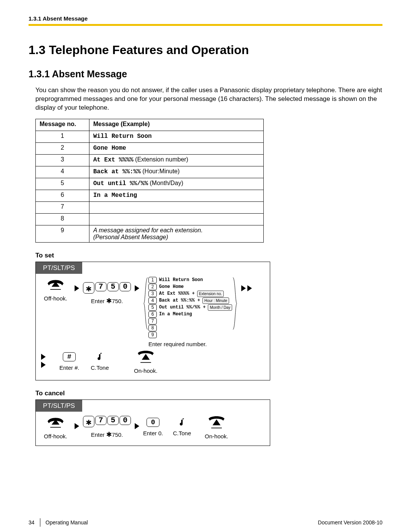 The width and height of the screenshot is (411, 532). What do you see at coordinates (206, 522) in the screenshot?
I see `page-footer: 34 Operating Manual Document Version 200…` at bounding box center [206, 522].